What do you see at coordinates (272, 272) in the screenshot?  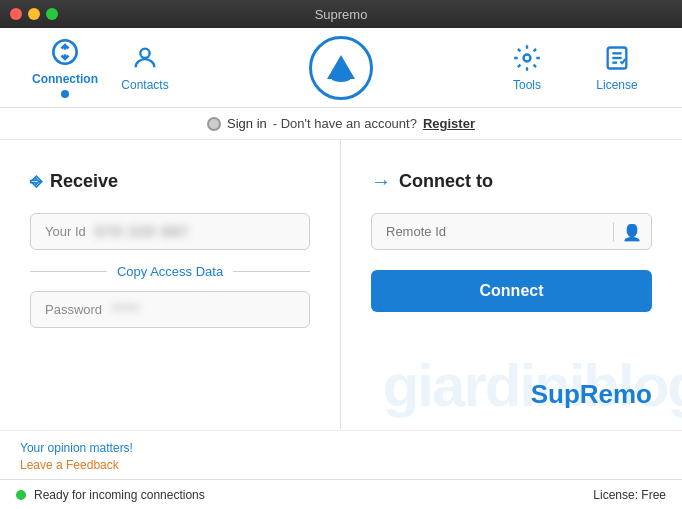 I see `copy-line-right` at bounding box center [272, 272].